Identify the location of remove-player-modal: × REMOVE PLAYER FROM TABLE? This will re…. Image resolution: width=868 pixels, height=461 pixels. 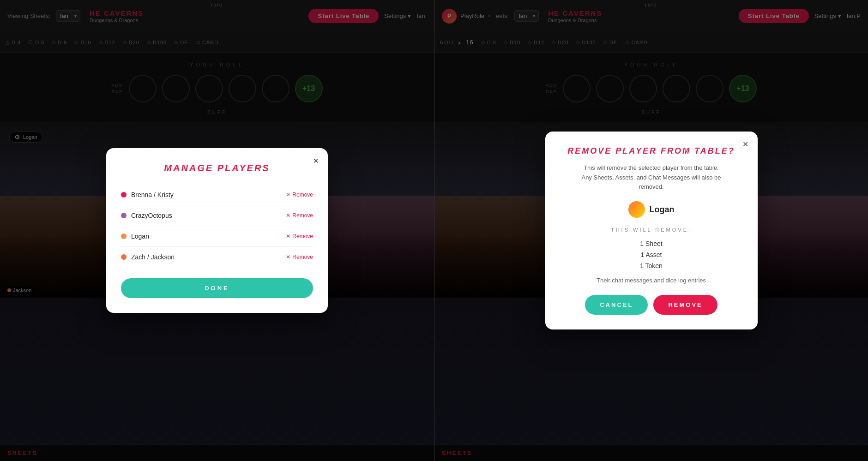
(651, 231).